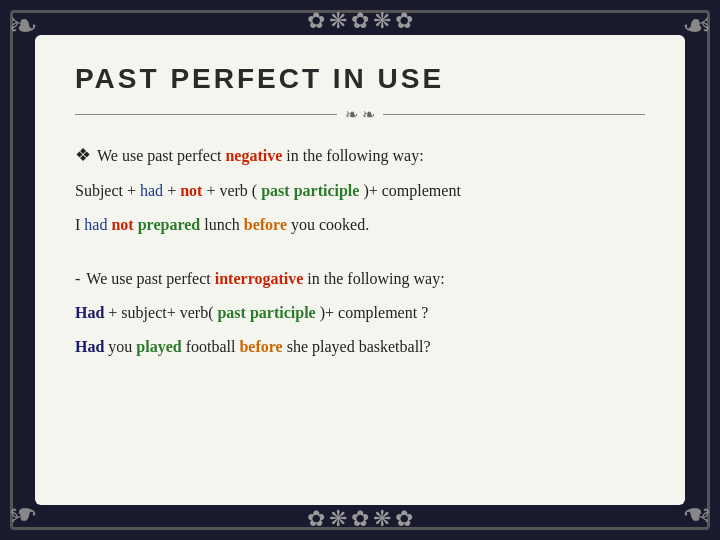 Image resolution: width=720 pixels, height=540 pixels. Describe the element at coordinates (23, 26) in the screenshot. I see `corner-ornament-tl: ❧` at that location.